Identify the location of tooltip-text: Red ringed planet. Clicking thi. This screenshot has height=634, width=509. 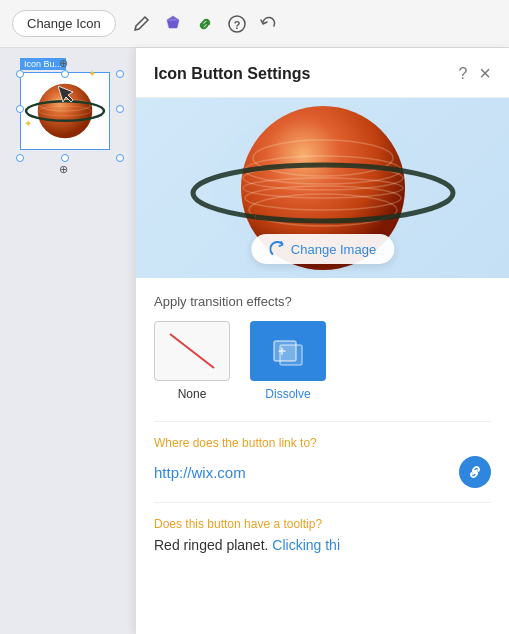
(322, 545).